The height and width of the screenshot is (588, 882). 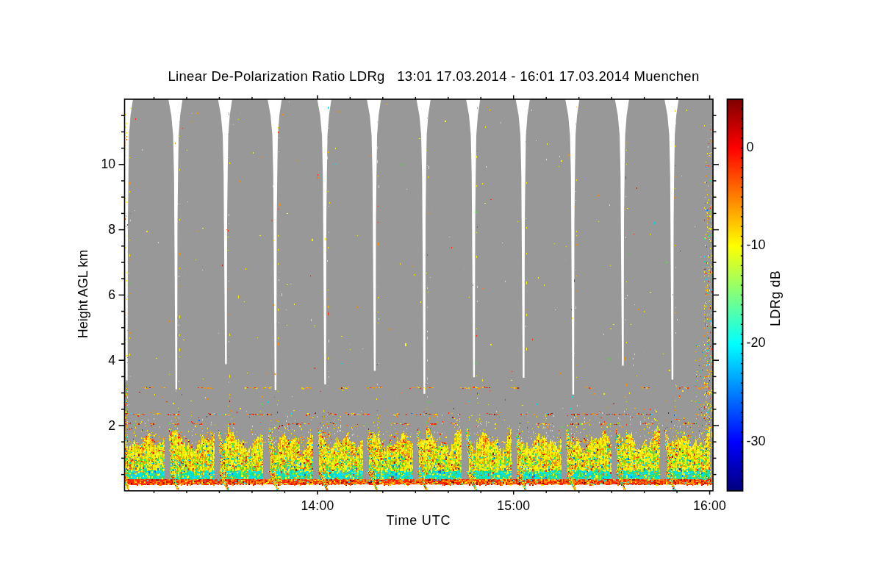 I want to click on svg-text: -10, so click(x=756, y=245).